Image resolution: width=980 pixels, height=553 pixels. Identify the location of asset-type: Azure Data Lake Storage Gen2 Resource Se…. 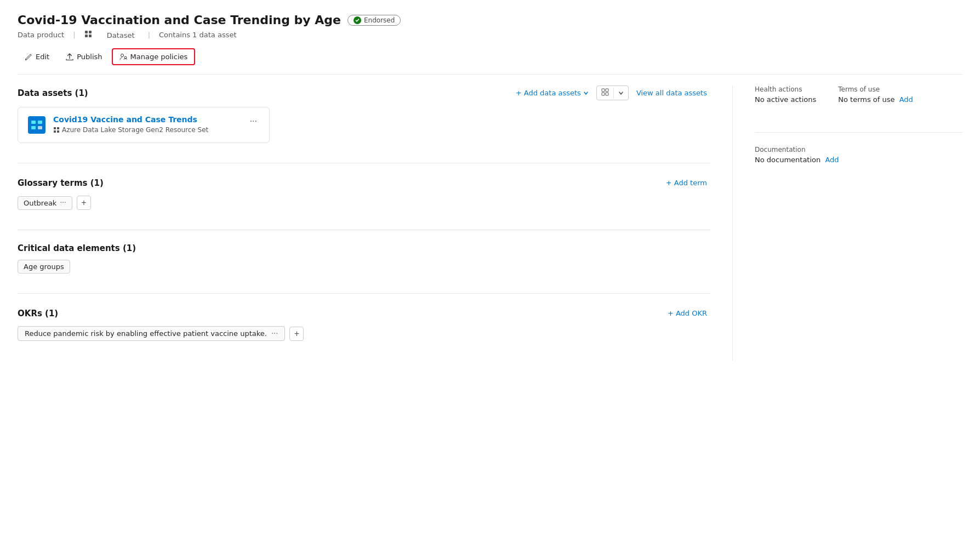
(130, 130).